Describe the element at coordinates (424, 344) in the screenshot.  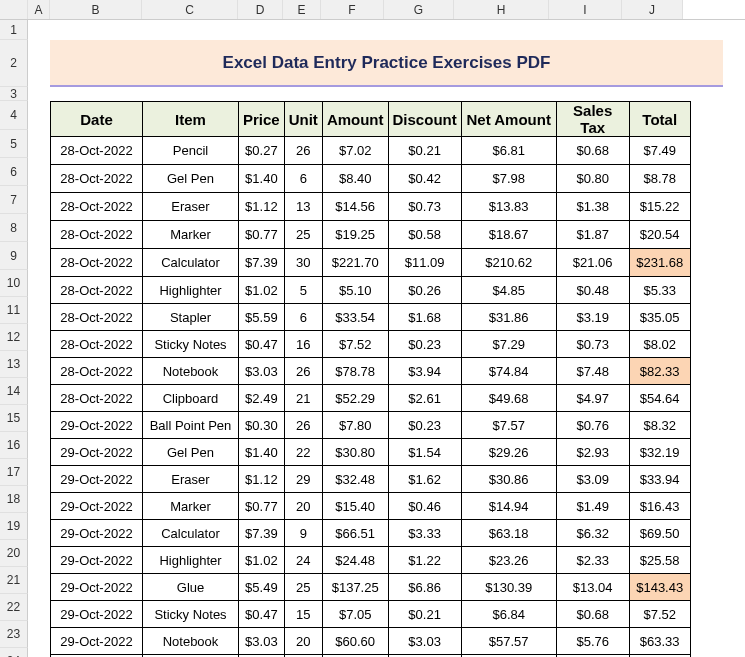
I see `cell-discount: $0.23` at that location.